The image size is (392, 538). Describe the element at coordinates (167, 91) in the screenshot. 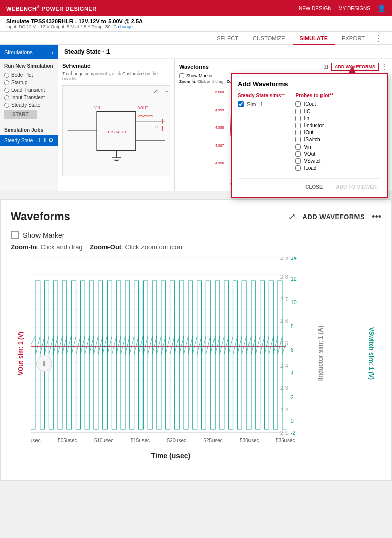

I see `zoom-out-icon: -` at that location.